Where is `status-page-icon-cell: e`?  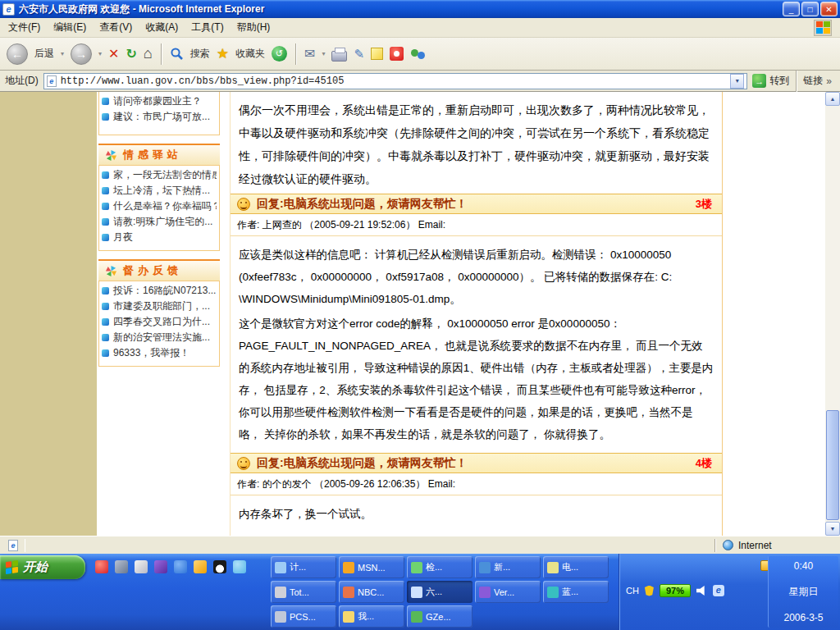
status-page-icon-cell: e is located at coordinates (13, 546).